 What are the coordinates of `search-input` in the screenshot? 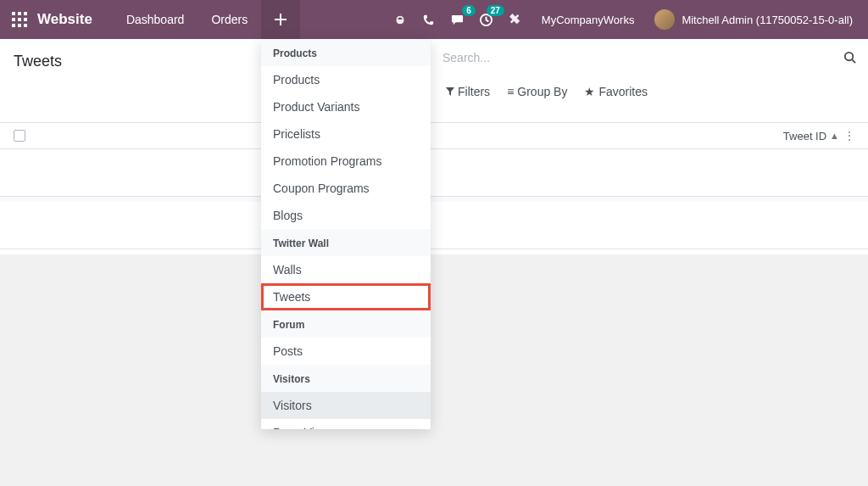 It's located at (643, 58).